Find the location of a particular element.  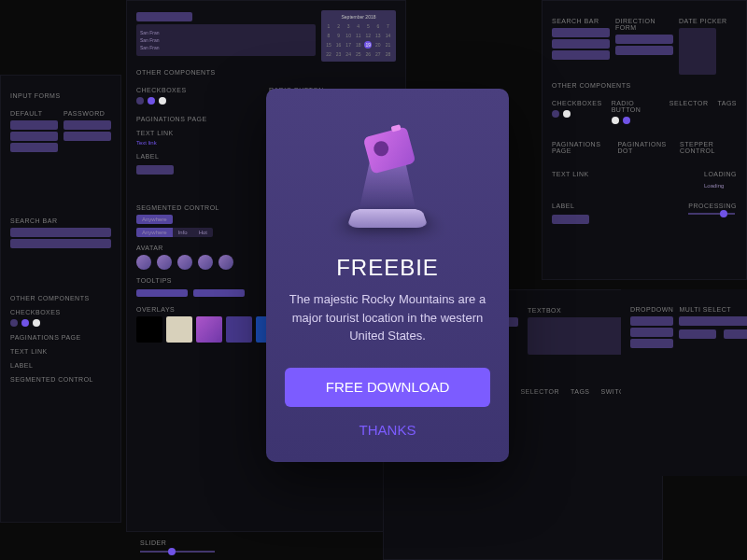

label-label: LABEL is located at coordinates (61, 366).